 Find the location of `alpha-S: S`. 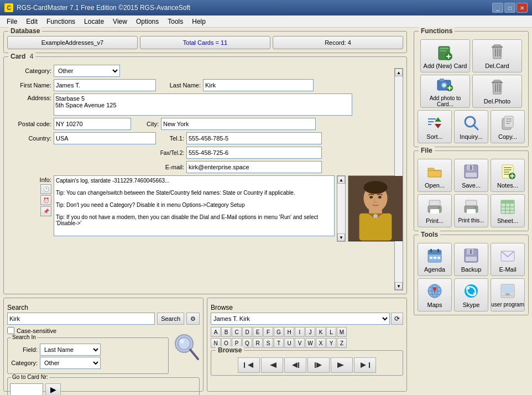

alpha-S: S is located at coordinates (268, 343).